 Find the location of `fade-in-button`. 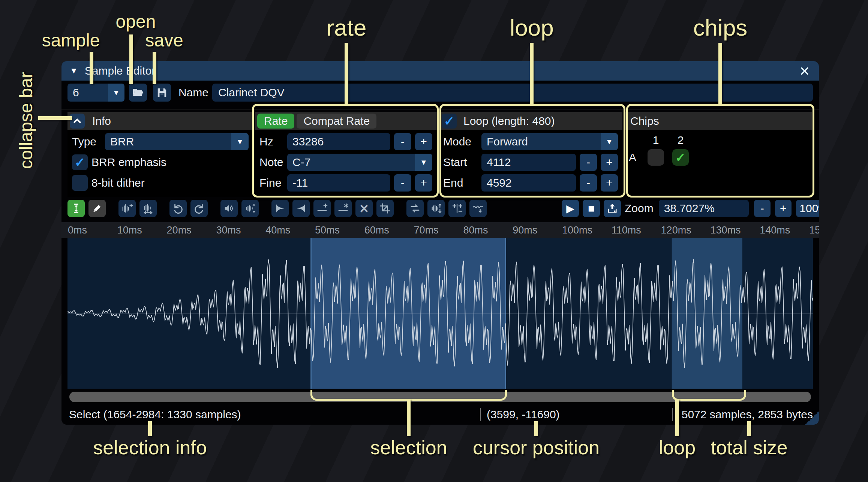

fade-in-button is located at coordinates (280, 208).